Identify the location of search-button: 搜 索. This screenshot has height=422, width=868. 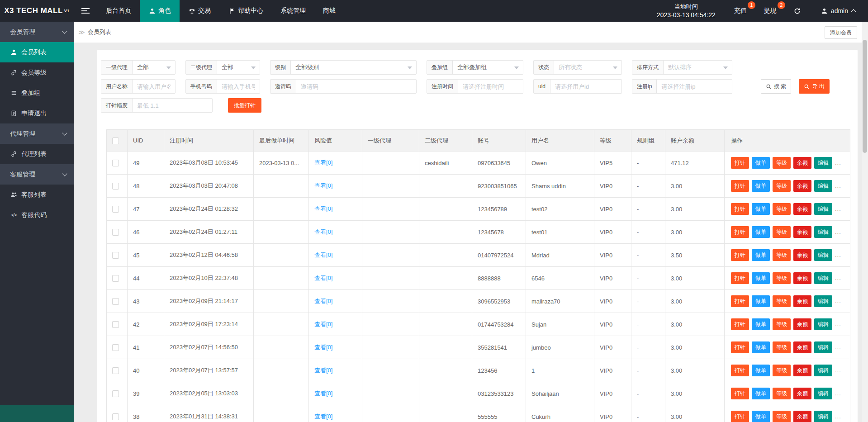
(776, 86).